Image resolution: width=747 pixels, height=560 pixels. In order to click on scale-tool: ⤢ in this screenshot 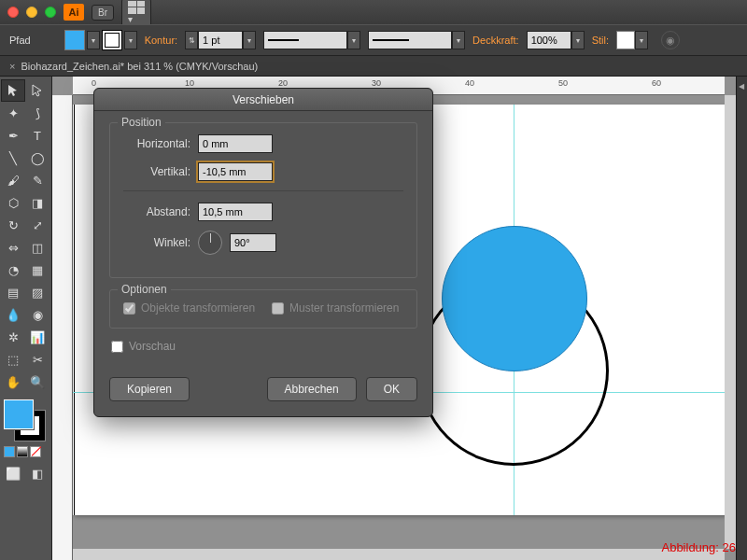, I will do `click(37, 225)`.